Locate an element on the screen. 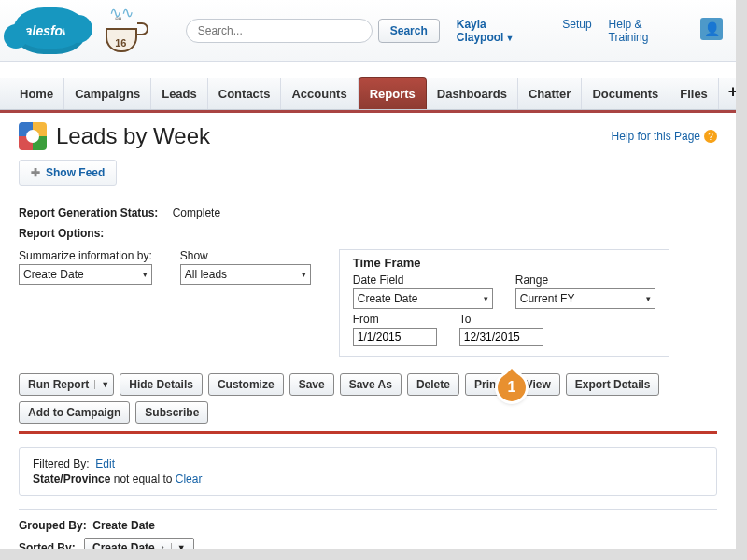 This screenshot has width=747, height=560. grouped-by-label: Grouped By: is located at coordinates (52, 525).